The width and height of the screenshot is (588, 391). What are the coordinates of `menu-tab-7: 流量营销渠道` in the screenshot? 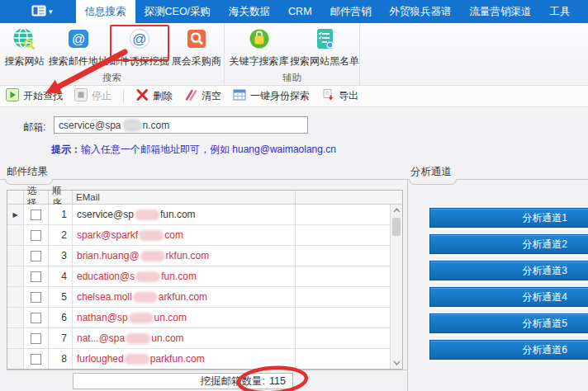 It's located at (500, 12).